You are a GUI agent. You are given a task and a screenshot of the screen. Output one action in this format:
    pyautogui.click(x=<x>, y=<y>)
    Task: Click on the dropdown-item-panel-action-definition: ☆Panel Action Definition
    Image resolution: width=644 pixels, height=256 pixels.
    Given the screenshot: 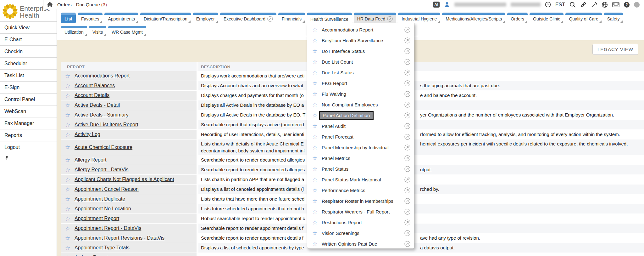 What is the action you would take?
    pyautogui.click(x=361, y=115)
    